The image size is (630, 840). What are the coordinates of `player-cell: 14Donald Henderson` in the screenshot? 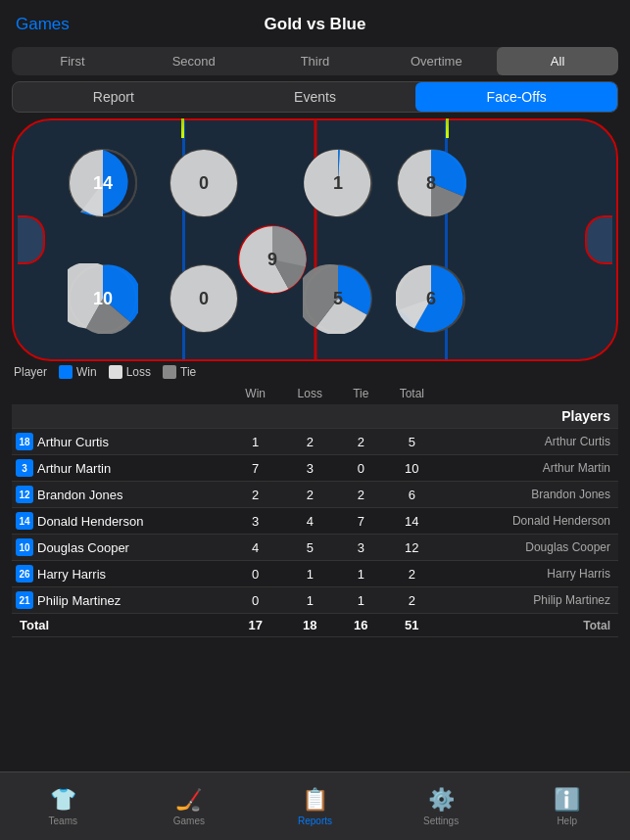 It's located at (121, 521).